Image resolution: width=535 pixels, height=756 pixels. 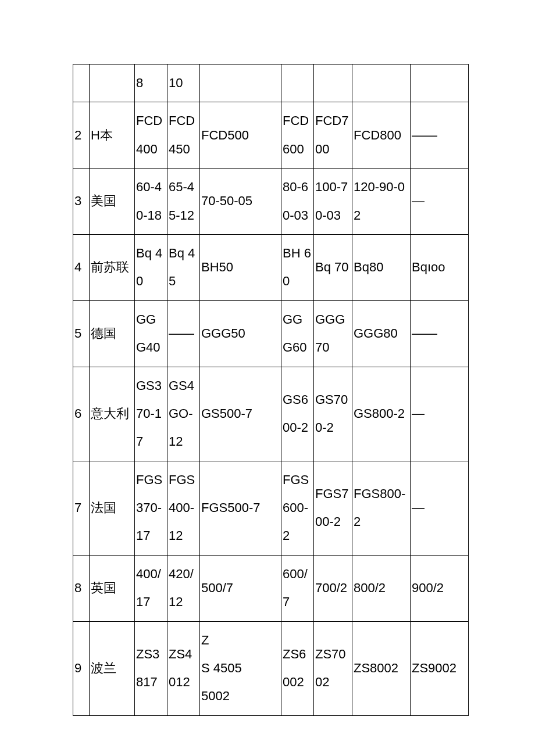 What do you see at coordinates (151, 508) in the screenshot?
I see `cell: FGS370-17` at bounding box center [151, 508].